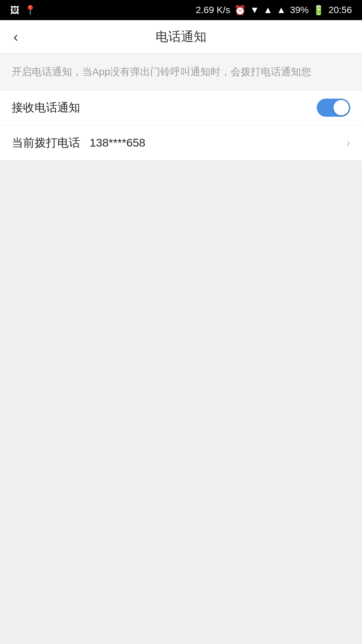 This screenshot has width=362, height=644. I want to click on status-left: 🖼 📍, so click(23, 10).